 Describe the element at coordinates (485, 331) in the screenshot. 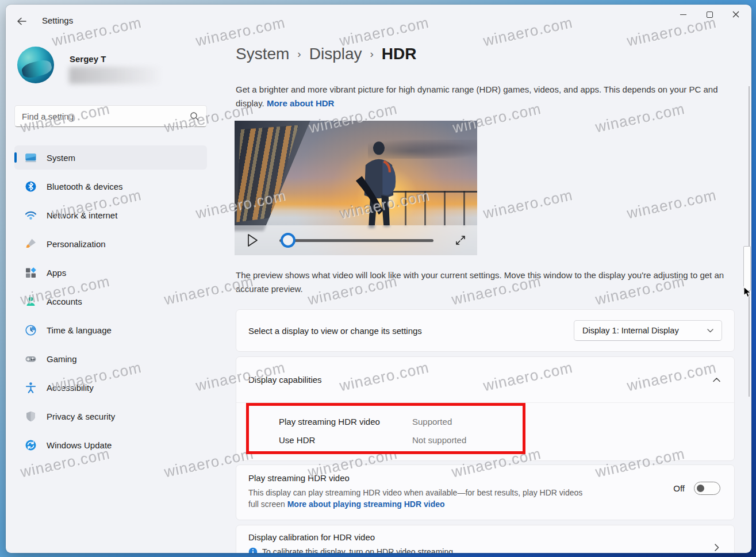

I see `select-display-card: Select a display to view or change its s…` at that location.